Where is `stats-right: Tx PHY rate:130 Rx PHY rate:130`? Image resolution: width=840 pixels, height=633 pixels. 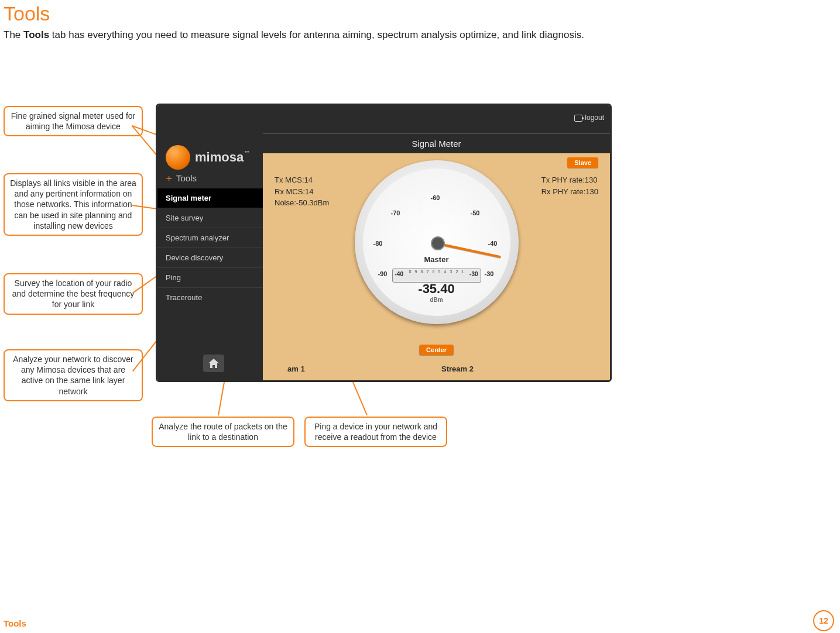 stats-right: Tx PHY rate:130 Rx PHY rate:130 is located at coordinates (570, 186).